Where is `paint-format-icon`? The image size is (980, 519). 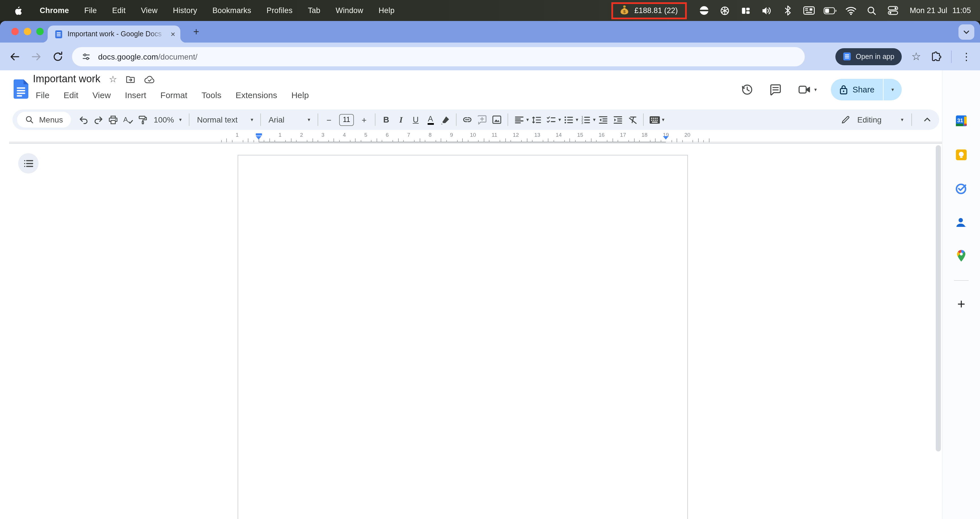 paint-format-icon is located at coordinates (142, 119).